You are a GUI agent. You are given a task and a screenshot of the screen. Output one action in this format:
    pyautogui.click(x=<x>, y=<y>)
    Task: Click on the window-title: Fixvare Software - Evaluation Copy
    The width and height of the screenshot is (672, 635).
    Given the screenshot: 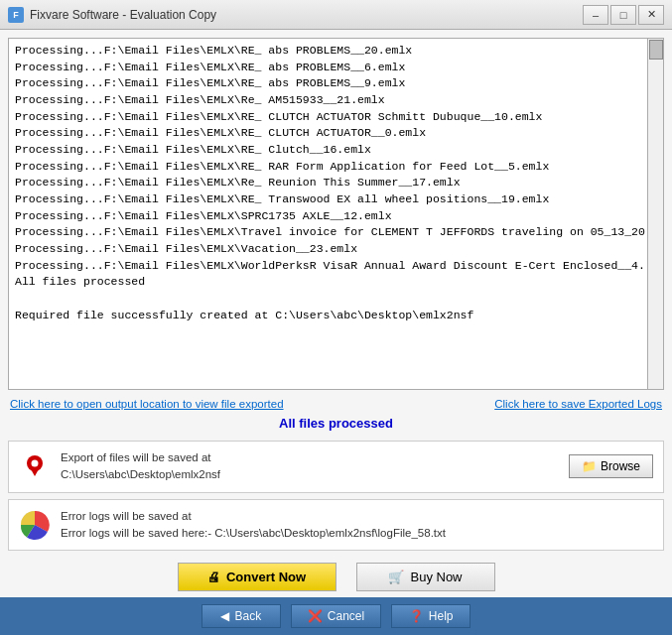 What is the action you would take?
    pyautogui.click(x=306, y=15)
    